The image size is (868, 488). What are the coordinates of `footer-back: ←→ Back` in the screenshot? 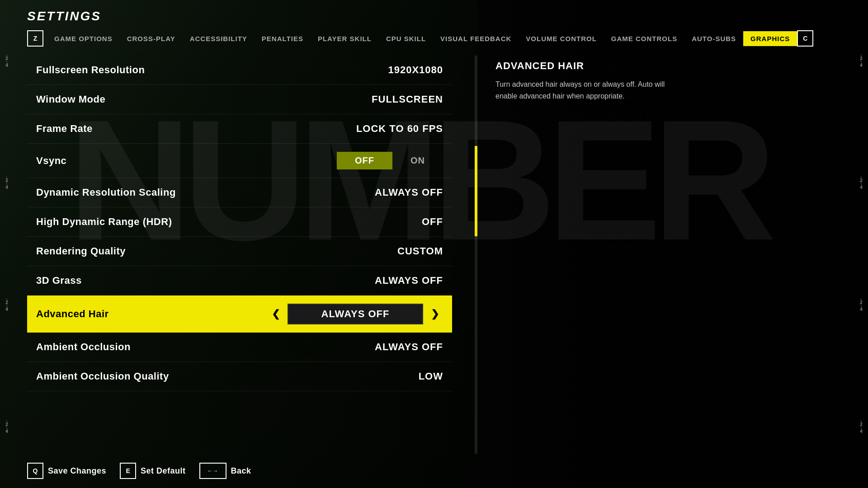 It's located at (225, 471).